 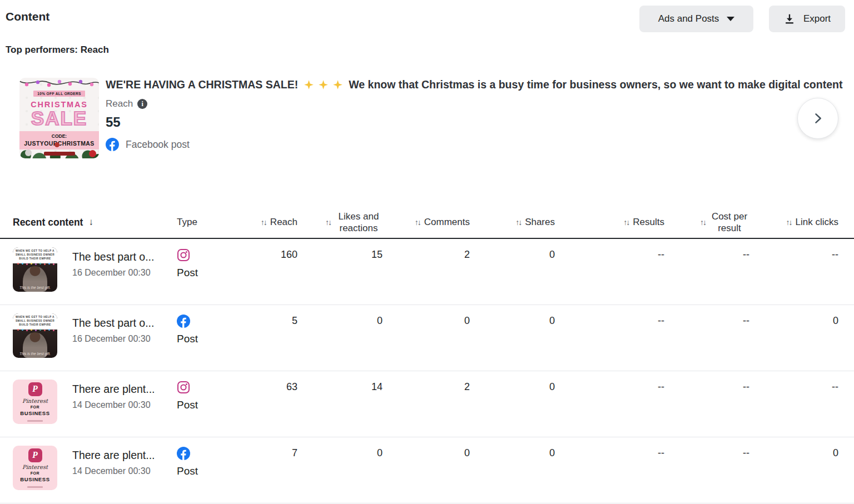 I want to click on column-header-recent-content: Recent content ↓, so click(x=95, y=222).